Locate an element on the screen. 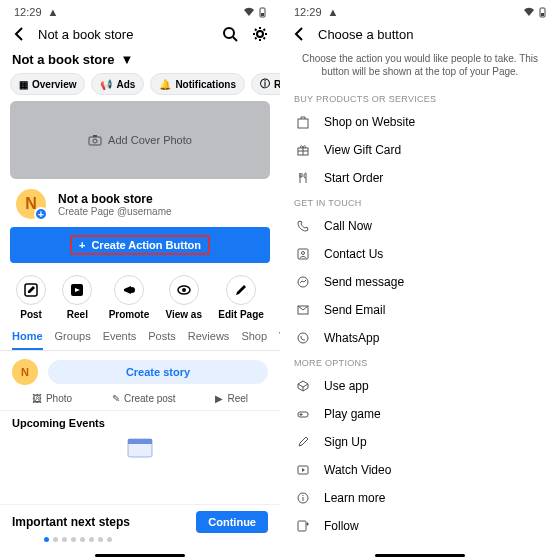  eye-icon is located at coordinates (184, 290).